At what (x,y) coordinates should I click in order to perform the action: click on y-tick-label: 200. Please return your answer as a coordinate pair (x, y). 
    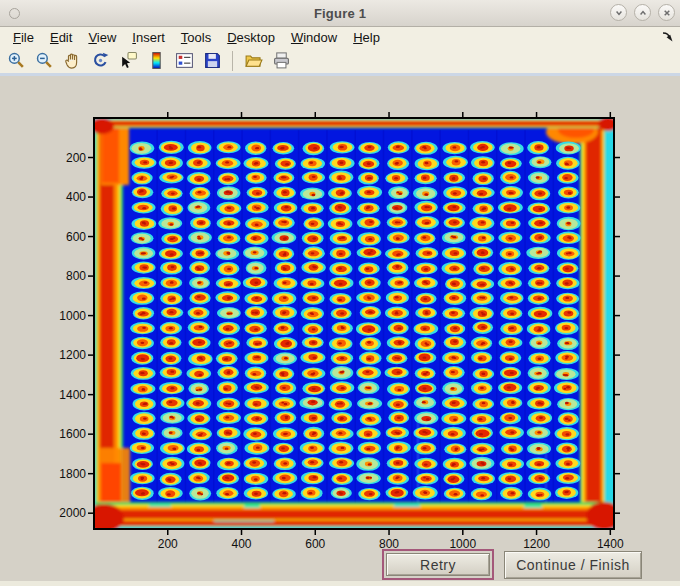
    Looking at the image, I should click on (58, 158).